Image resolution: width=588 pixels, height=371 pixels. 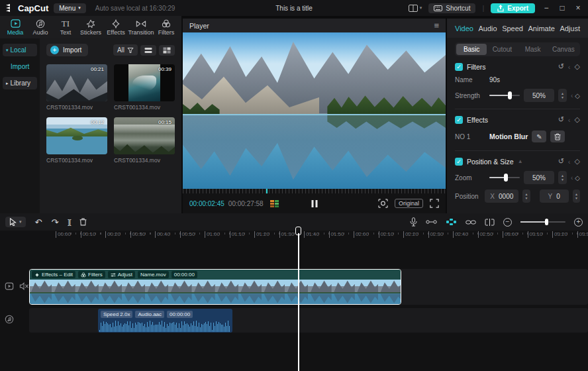 What do you see at coordinates (464, 28) in the screenshot?
I see `tab-video: Video` at bounding box center [464, 28].